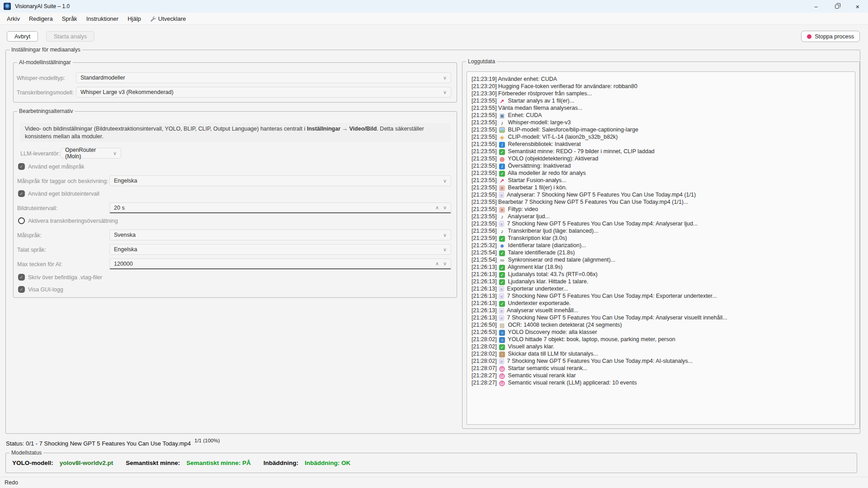  What do you see at coordinates (327, 463) in the screenshot?
I see `embedding-value: Inbäddning: OK` at bounding box center [327, 463].